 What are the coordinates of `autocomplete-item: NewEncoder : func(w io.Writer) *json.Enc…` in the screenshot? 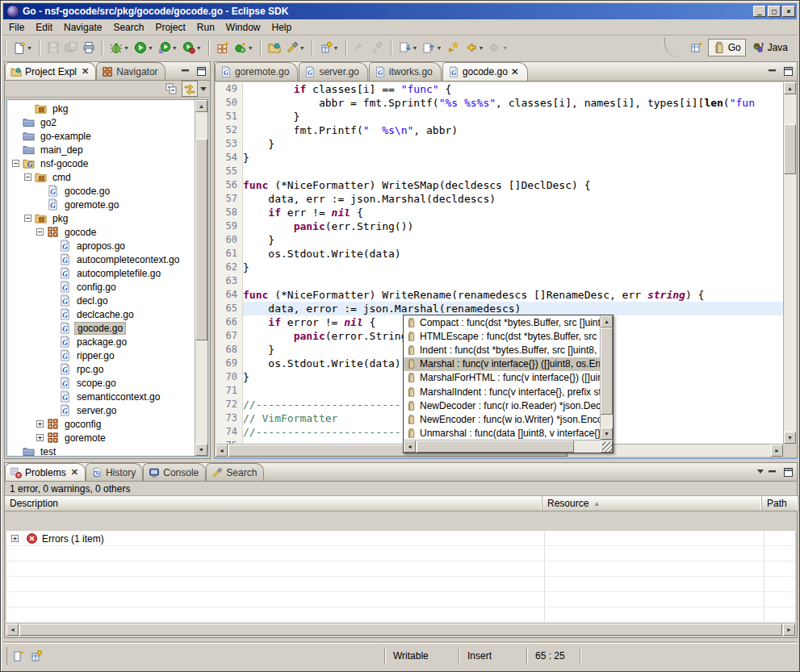 It's located at (502, 419).